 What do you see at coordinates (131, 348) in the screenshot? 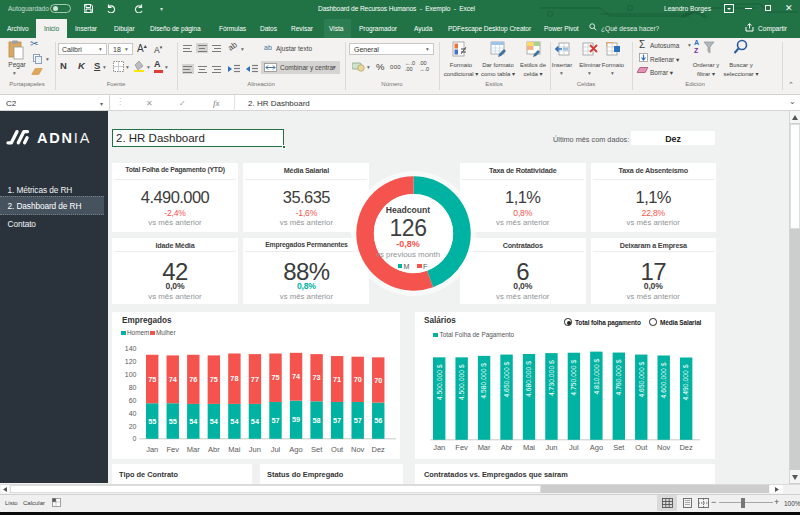
I see `svg-text: 140` at bounding box center [131, 348].